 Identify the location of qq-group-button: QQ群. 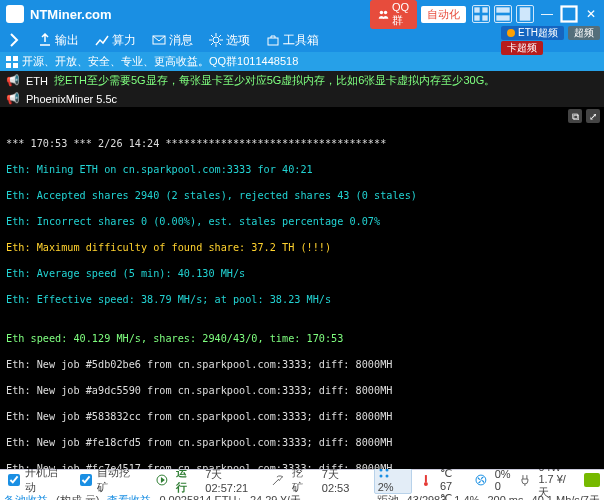
(394, 14).